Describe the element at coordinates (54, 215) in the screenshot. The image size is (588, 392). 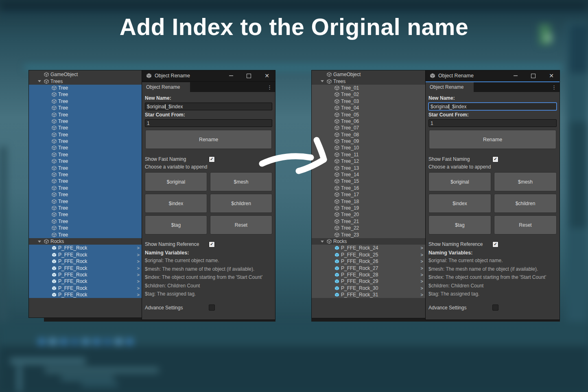
I see `cube-outline-icon` at that location.